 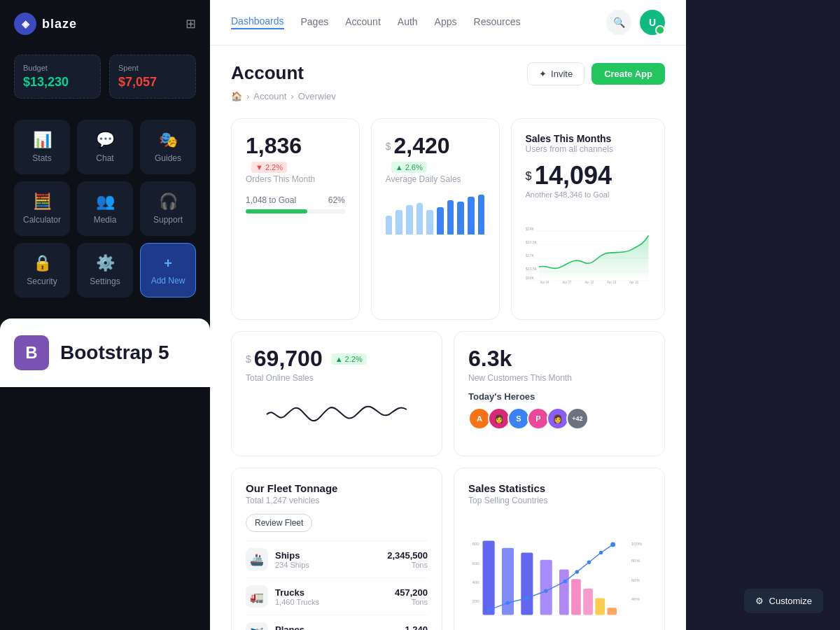 I want to click on sidebar-item-label: Settings, so click(x=105, y=281).